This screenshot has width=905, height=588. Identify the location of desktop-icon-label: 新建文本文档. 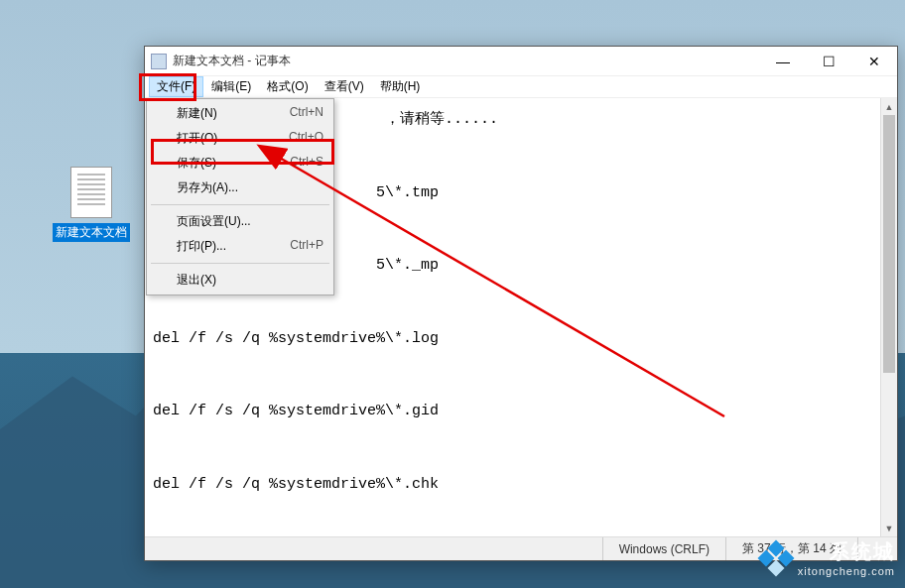
(91, 232).